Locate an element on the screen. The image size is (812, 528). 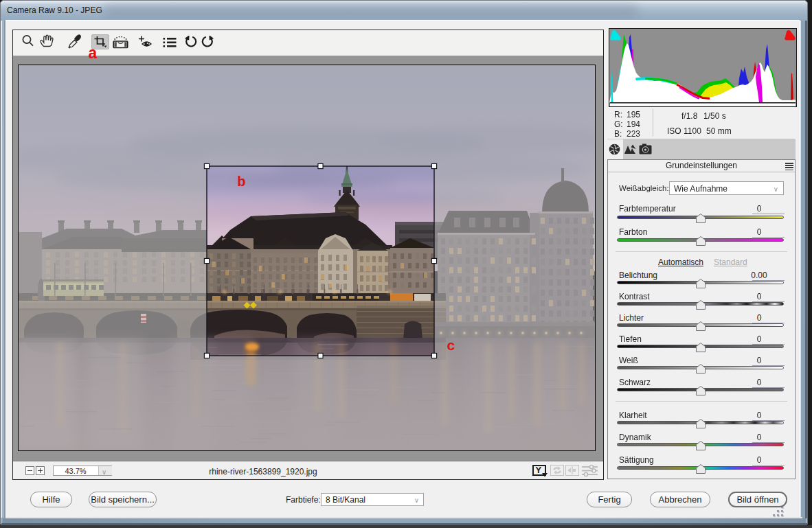
svg-text: b is located at coordinates (242, 183).